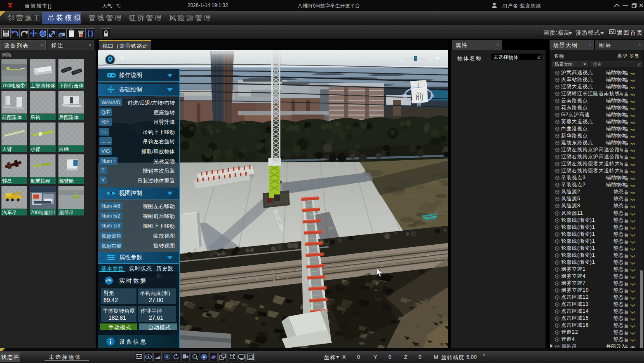 The height and width of the screenshot is (363, 644). What do you see at coordinates (420, 96) in the screenshot?
I see `svg-text: 前` at bounding box center [420, 96].